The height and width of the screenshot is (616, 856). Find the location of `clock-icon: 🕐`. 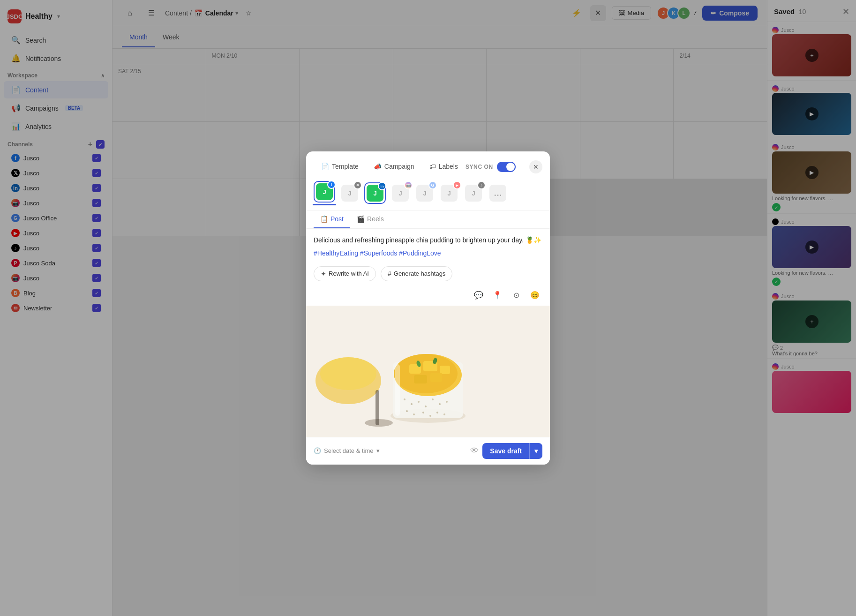

clock-icon: 🕐 is located at coordinates (317, 451).